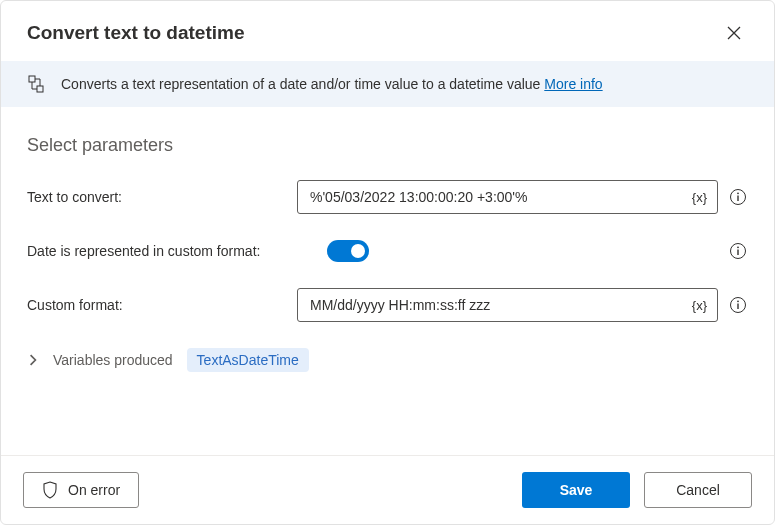 The height and width of the screenshot is (525, 775). I want to click on variables-produced-row: Variables produced TextAsDateTime, so click(388, 360).